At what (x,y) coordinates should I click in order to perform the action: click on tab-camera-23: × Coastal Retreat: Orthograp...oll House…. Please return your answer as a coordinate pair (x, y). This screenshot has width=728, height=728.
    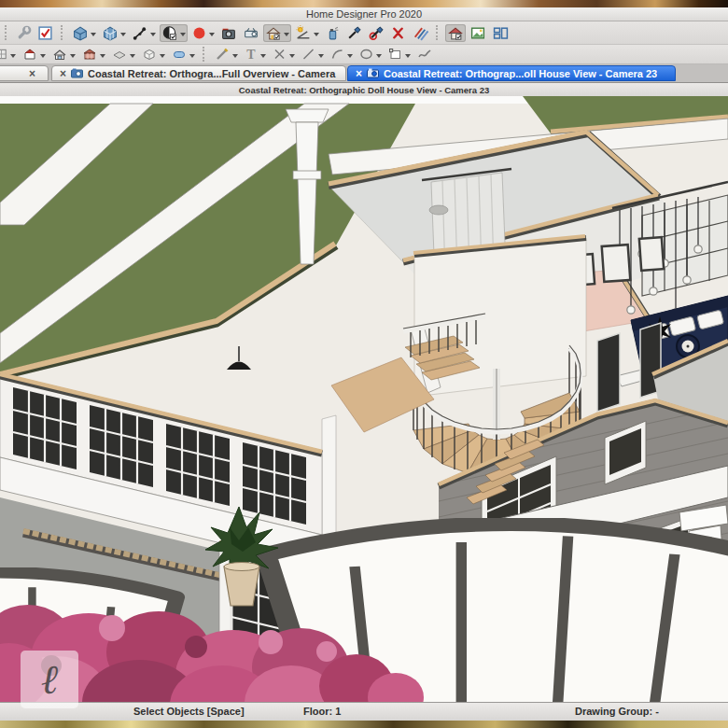
    Looking at the image, I should click on (511, 73).